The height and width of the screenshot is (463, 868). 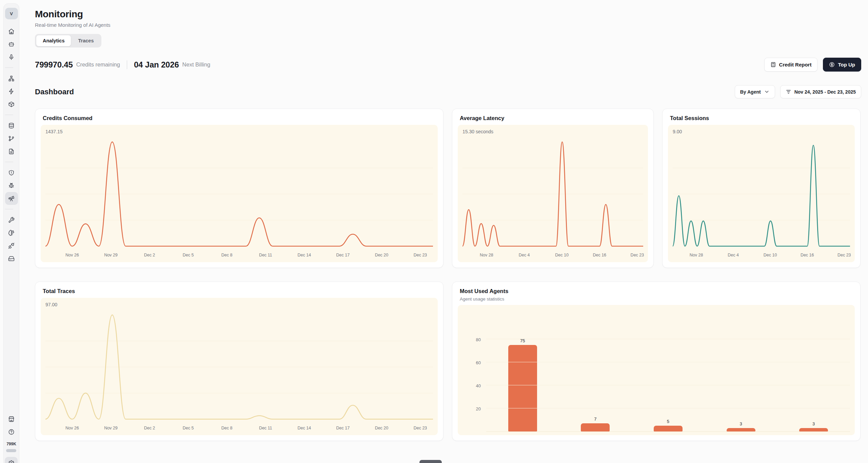 I want to click on bar-slot: 75, so click(x=523, y=374).